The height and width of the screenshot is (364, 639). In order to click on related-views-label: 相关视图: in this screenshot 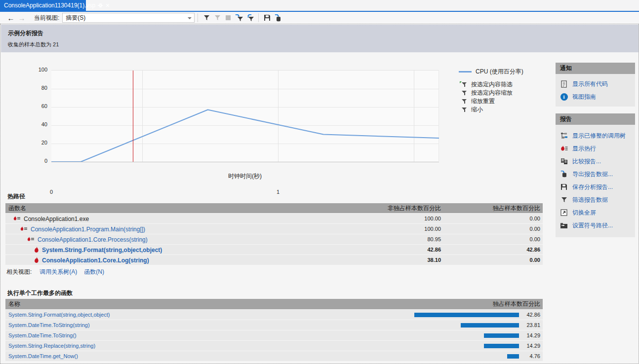, I will do `click(19, 272)`.